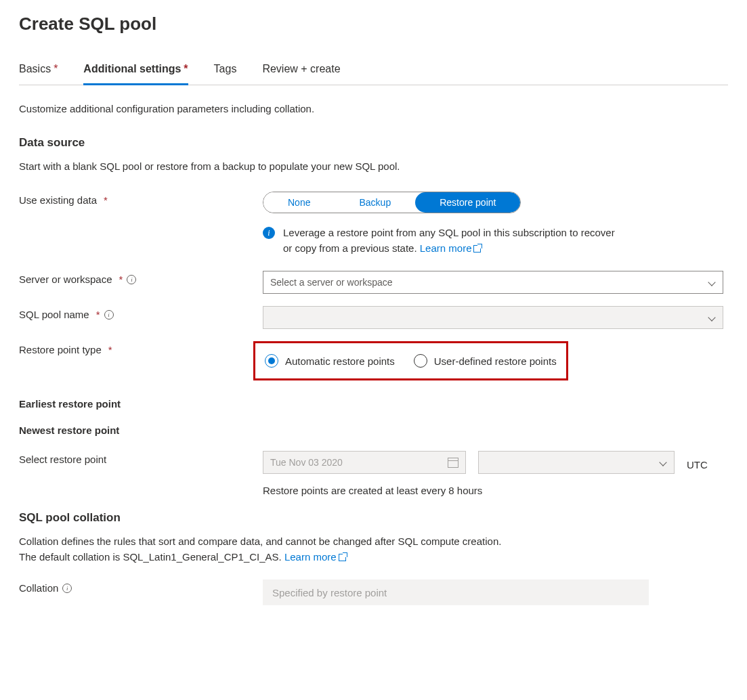  Describe the element at coordinates (698, 463) in the screenshot. I see `timezone-label: UTC` at that location.